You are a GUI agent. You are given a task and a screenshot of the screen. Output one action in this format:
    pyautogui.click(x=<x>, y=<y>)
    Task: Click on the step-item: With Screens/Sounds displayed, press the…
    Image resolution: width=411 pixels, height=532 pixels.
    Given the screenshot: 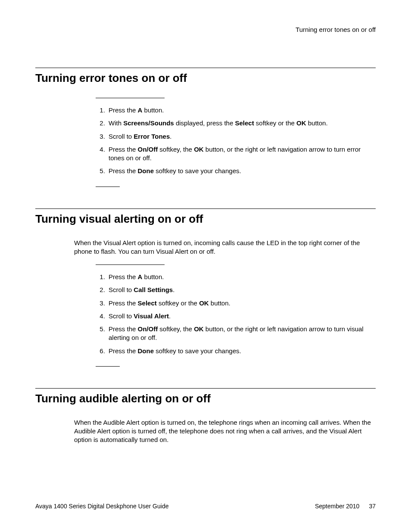 What is the action you would take?
    pyautogui.click(x=241, y=123)
    